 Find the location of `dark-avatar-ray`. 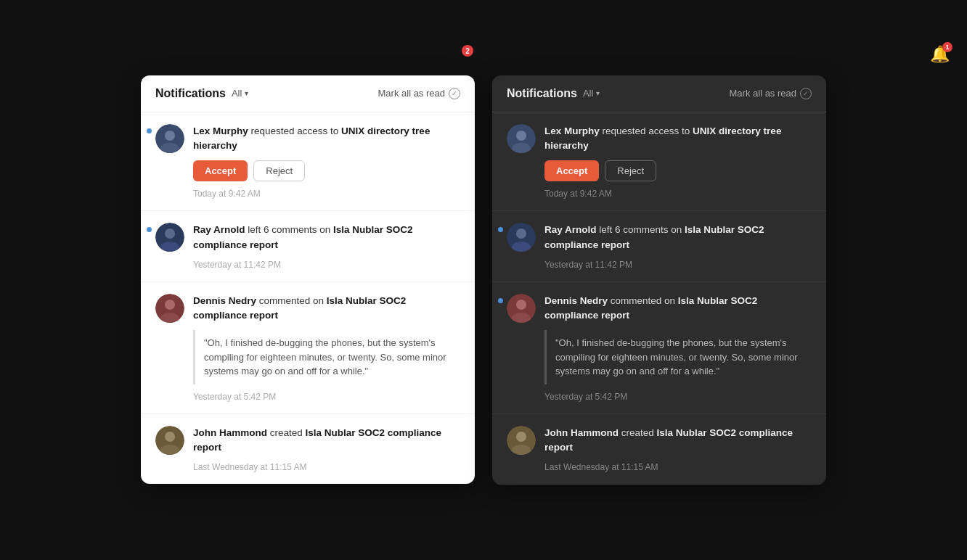

dark-avatar-ray is located at coordinates (521, 237).